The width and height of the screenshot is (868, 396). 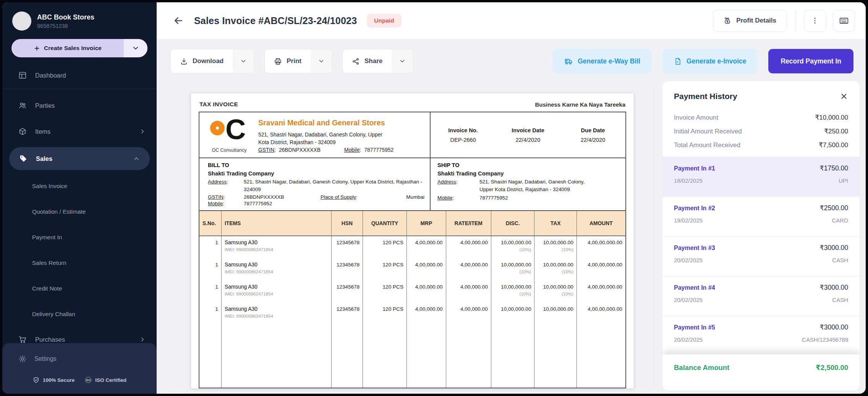 I want to click on back-button, so click(x=178, y=21).